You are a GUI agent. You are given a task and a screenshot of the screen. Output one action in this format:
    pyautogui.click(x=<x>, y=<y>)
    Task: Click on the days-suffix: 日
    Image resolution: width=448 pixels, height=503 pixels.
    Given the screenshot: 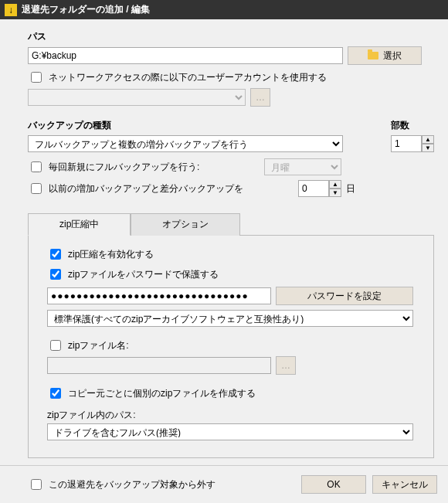 What is the action you would take?
    pyautogui.click(x=351, y=189)
    